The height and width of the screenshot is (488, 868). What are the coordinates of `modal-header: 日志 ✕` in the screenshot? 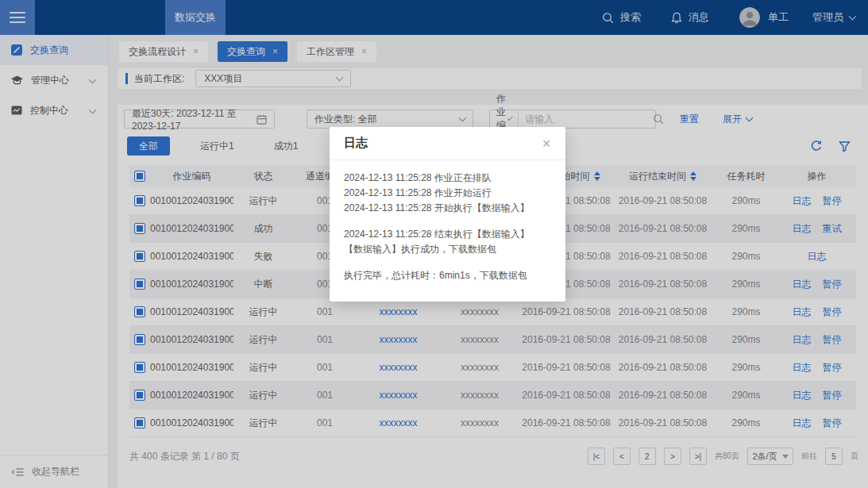 It's located at (448, 144).